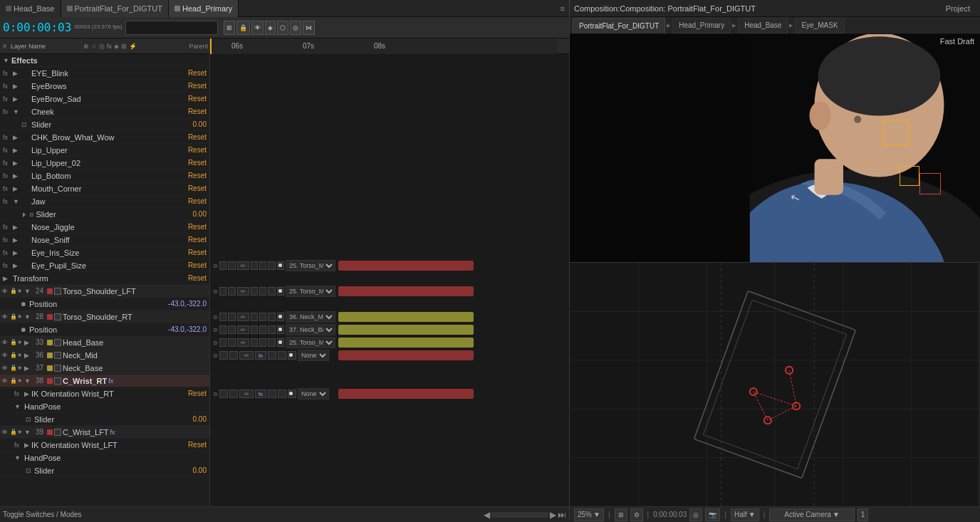 Image resolution: width=980 pixels, height=522 pixels. Describe the element at coordinates (105, 355) in the screenshot. I see `layer-row-36: 👁 🔒 ★ ▶ 36 Neck_Mid` at that location.